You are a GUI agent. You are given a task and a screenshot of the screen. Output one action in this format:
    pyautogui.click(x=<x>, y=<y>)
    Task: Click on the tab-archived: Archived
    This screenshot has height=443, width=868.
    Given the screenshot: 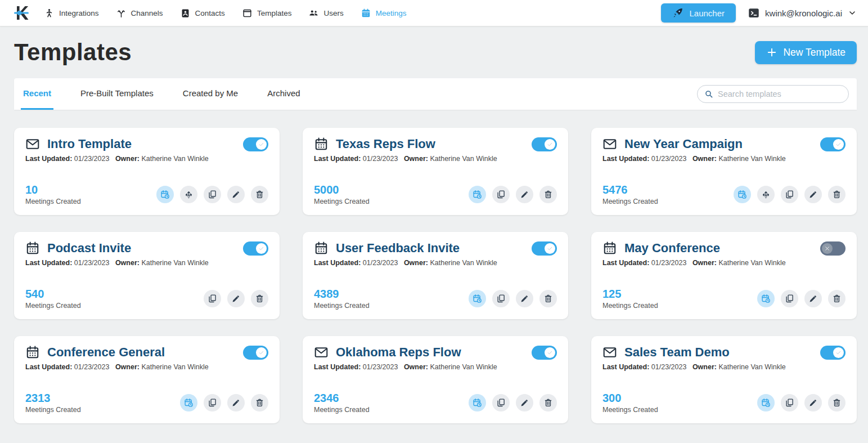 What is the action you would take?
    pyautogui.click(x=284, y=94)
    